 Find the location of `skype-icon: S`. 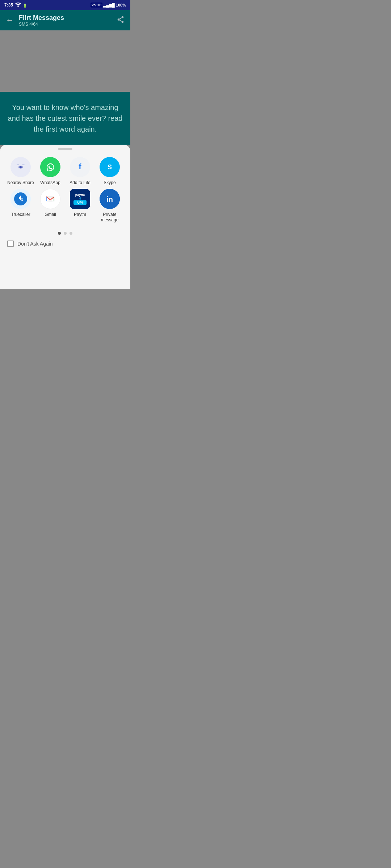

skype-icon: S is located at coordinates (110, 167).